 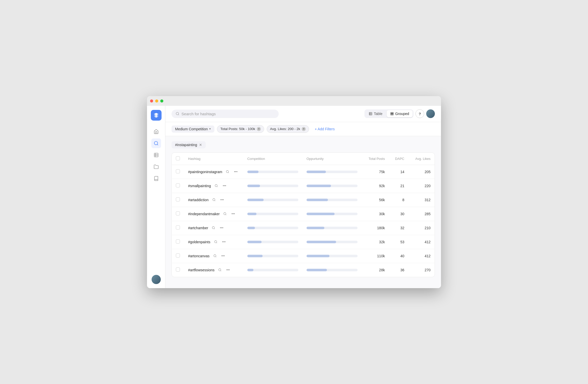 I want to click on table-row: #artchamber •••, so click(x=303, y=228).